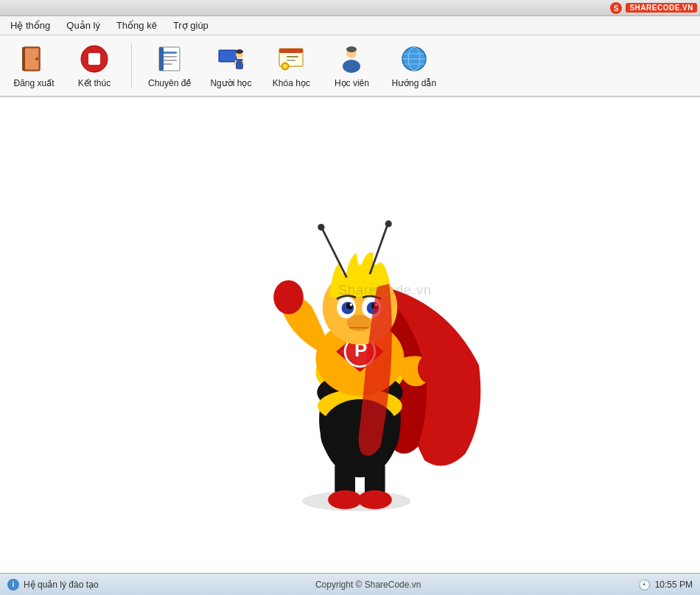 This screenshot has height=595, width=700. I want to click on sharecode-badge: SHARECODE.VN, so click(662, 7).